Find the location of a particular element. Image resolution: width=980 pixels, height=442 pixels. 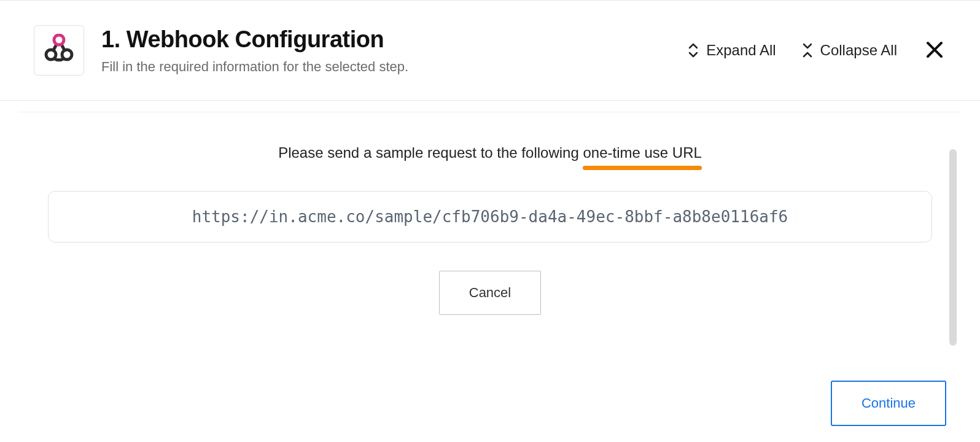

title-block: 1. Webhook Configuration Fill in the req… is located at coordinates (255, 50).